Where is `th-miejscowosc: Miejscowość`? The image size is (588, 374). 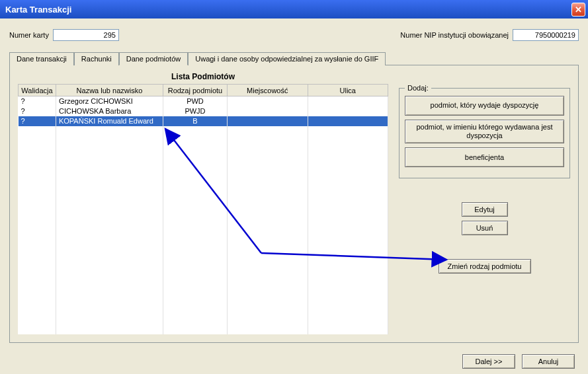 th-miejscowosc: Miejscowość is located at coordinates (267, 91).